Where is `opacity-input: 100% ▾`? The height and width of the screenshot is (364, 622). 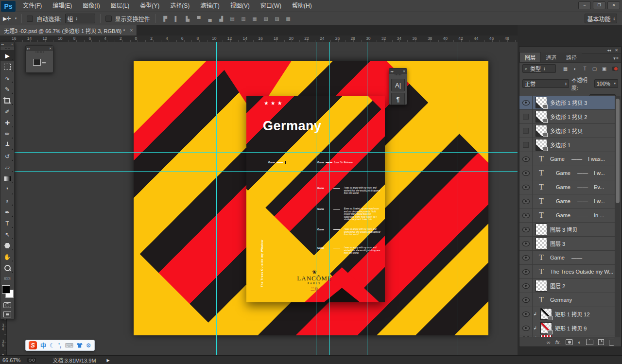 opacity-input: 100% ▾ is located at coordinates (606, 84).